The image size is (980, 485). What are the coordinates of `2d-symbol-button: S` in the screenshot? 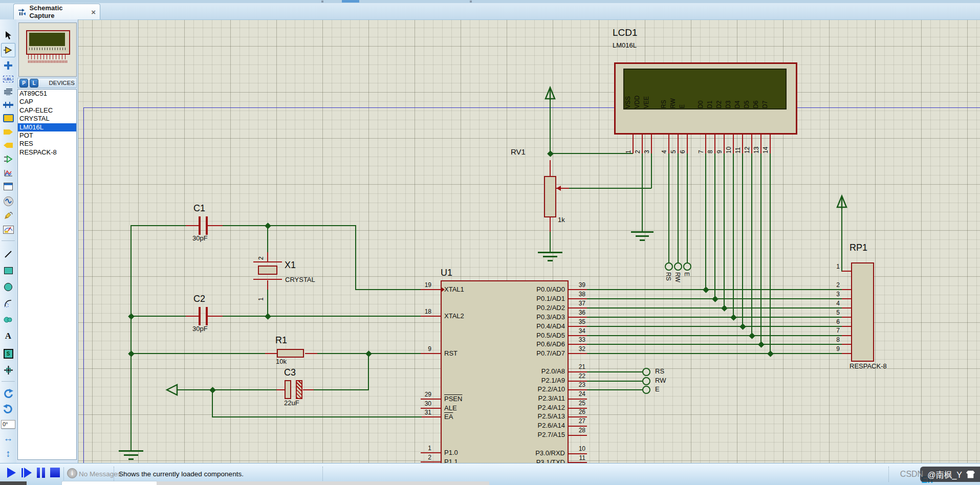 It's located at (8, 354).